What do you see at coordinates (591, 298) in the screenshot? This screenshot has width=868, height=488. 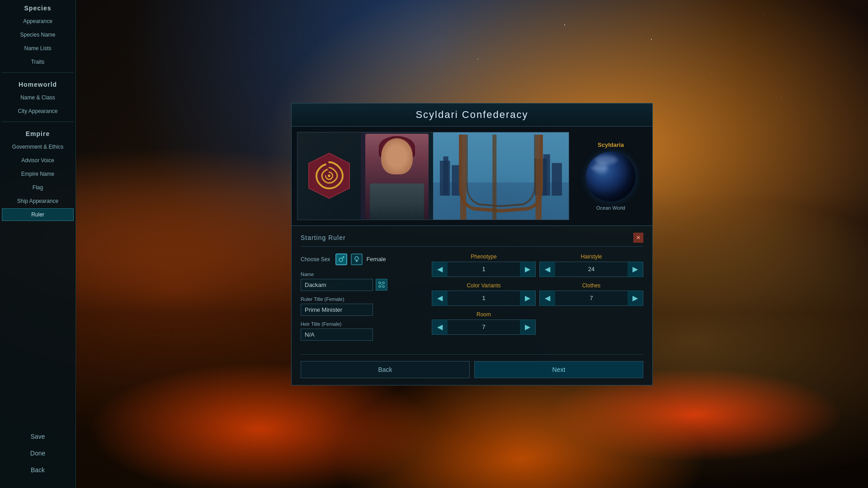 I see `clothes-control: ◀ 7 ▶` at bounding box center [591, 298].